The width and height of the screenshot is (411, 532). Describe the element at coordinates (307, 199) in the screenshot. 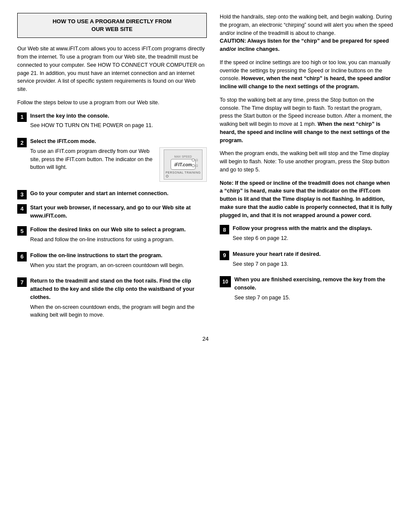

I see `right-note-bold: Note: If the speed or incline of the tre…` at that location.